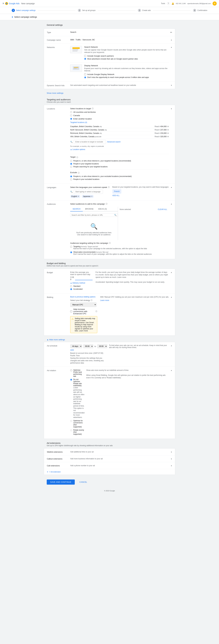 This screenshot has width=219, height=644. What do you see at coordinates (71, 289) in the screenshot?
I see `delivery-accelerated-radio` at bounding box center [71, 289].